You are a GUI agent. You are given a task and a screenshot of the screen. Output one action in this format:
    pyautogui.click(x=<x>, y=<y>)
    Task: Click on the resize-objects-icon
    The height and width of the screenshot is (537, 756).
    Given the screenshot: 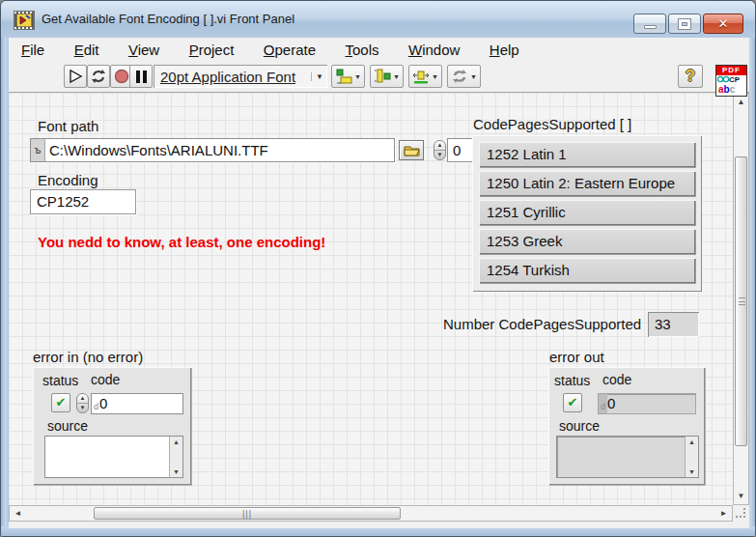 What is the action you would take?
    pyautogui.click(x=421, y=76)
    